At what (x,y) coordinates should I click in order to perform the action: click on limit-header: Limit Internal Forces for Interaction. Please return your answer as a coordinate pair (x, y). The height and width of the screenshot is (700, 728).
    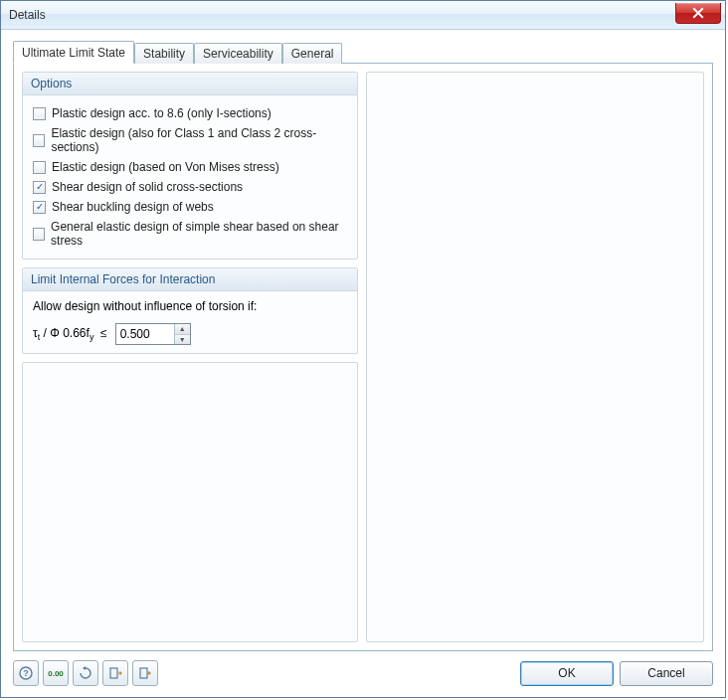
    Looking at the image, I should click on (190, 280).